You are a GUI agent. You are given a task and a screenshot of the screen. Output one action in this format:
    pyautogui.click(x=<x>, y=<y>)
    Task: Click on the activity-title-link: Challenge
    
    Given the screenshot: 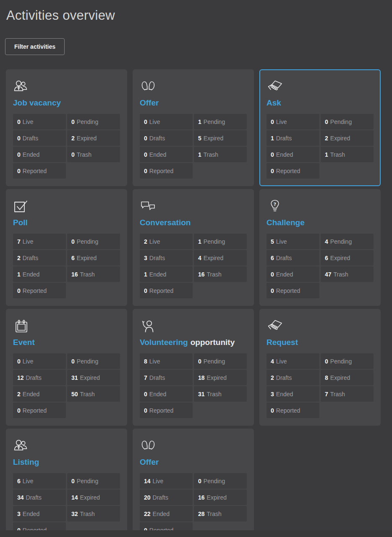 What is the action you would take?
    pyautogui.click(x=320, y=223)
    